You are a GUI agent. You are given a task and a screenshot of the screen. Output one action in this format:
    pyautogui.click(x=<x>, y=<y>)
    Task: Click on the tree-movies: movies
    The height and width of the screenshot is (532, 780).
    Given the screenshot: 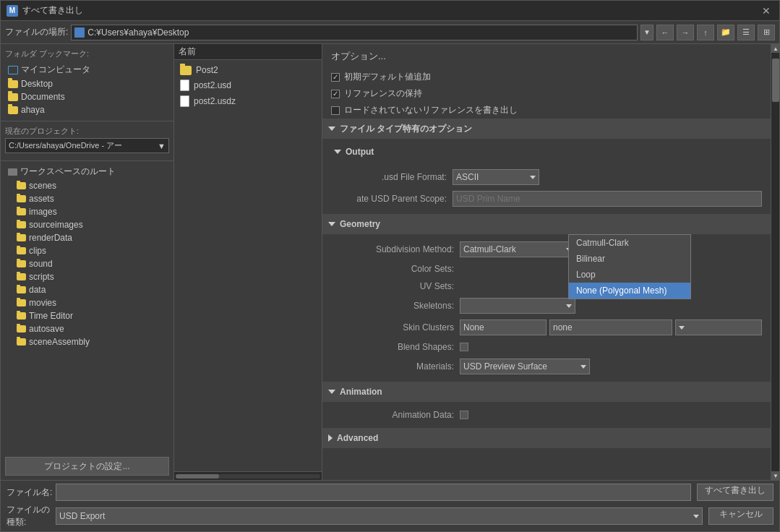 What is the action you would take?
    pyautogui.click(x=87, y=303)
    